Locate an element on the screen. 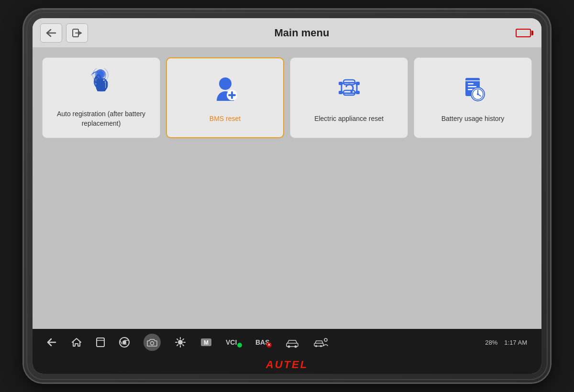 The width and height of the screenshot is (574, 392). battery-history-icon is located at coordinates (473, 89).